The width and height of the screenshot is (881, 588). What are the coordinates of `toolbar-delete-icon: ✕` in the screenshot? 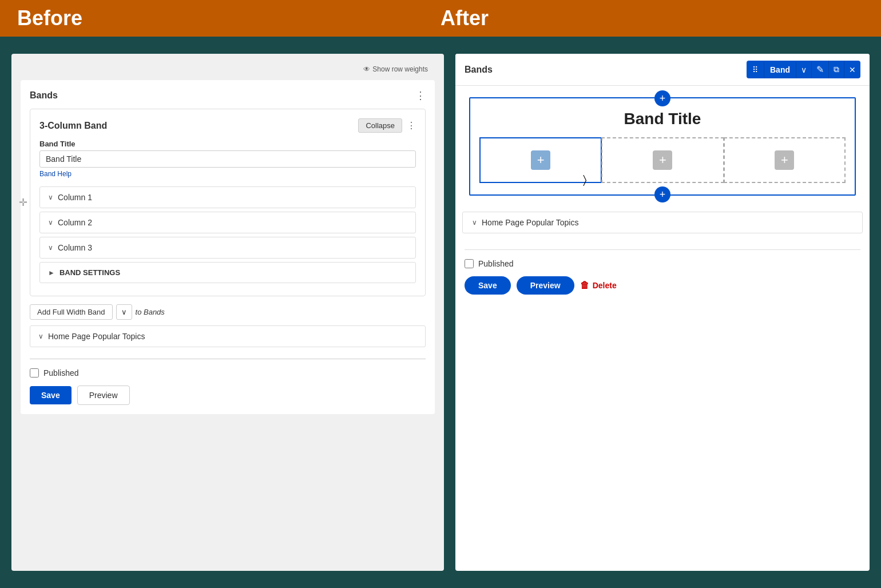 It's located at (852, 70).